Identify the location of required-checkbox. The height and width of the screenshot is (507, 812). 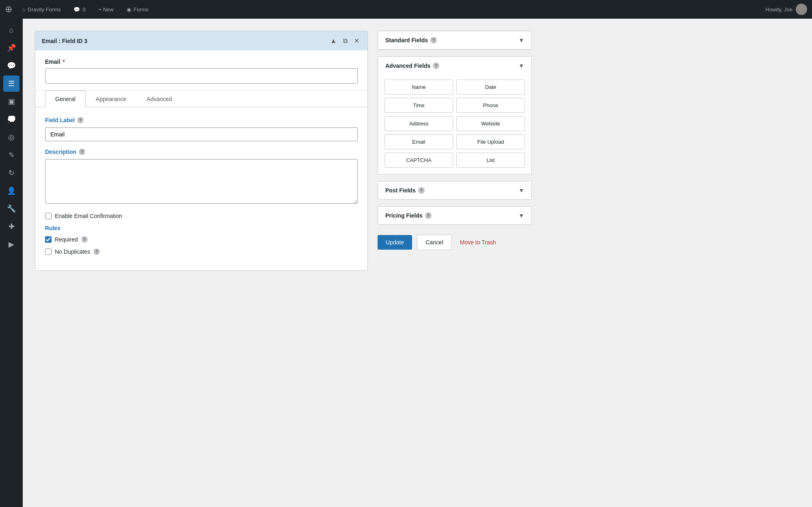
(48, 239).